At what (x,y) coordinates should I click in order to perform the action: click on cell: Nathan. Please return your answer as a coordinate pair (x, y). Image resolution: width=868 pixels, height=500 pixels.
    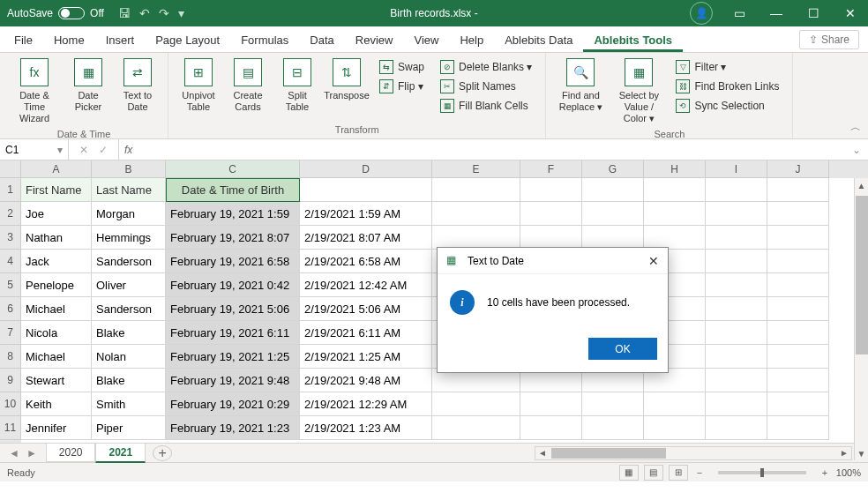
    Looking at the image, I should click on (56, 238).